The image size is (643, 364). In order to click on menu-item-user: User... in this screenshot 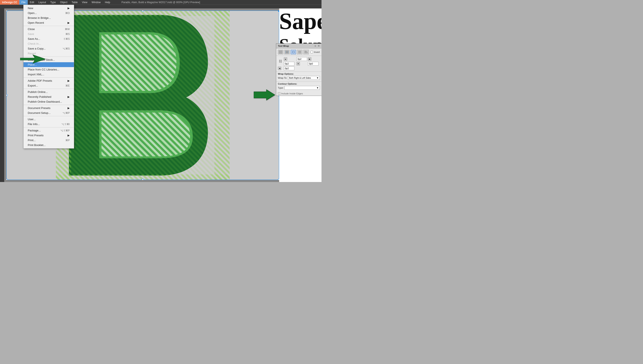, I will do `click(49, 119)`.